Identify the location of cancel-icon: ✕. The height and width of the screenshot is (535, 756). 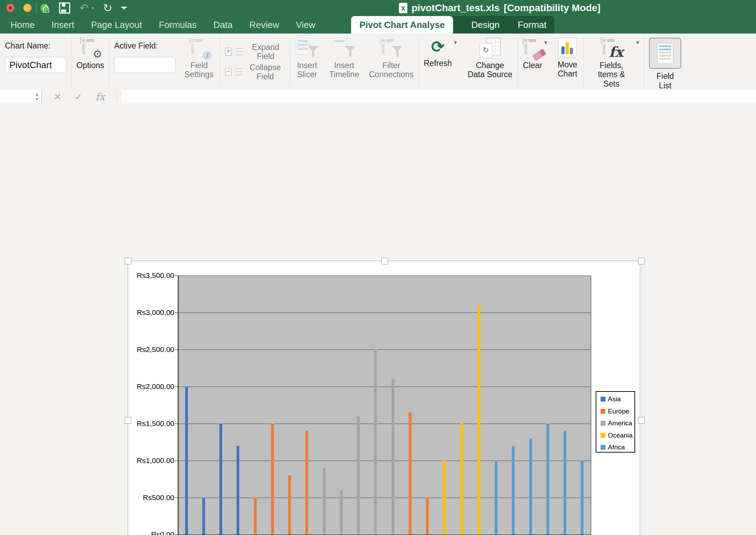
(58, 97).